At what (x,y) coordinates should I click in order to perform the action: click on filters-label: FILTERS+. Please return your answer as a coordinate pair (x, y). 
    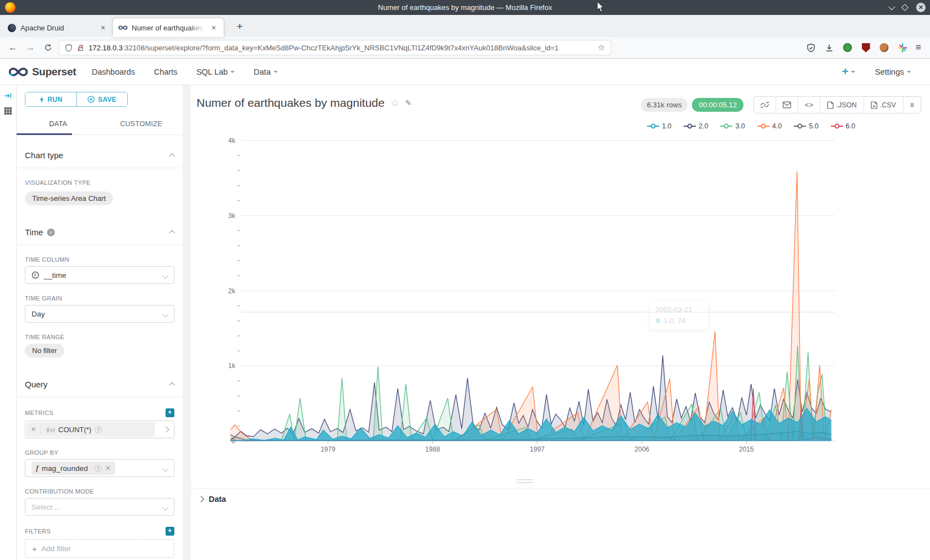
    Looking at the image, I should click on (100, 531).